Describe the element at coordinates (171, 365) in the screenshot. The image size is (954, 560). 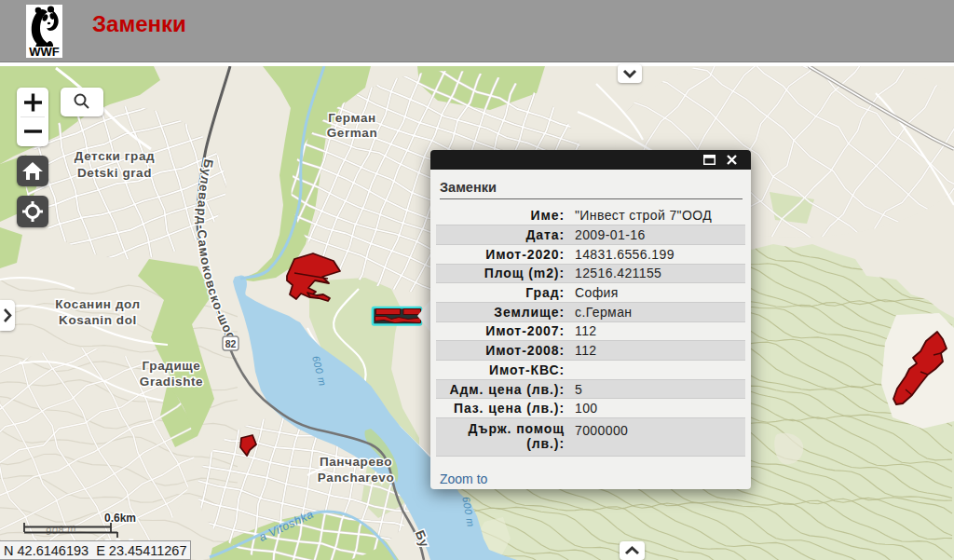
I see `svg-text: Градище` at that location.